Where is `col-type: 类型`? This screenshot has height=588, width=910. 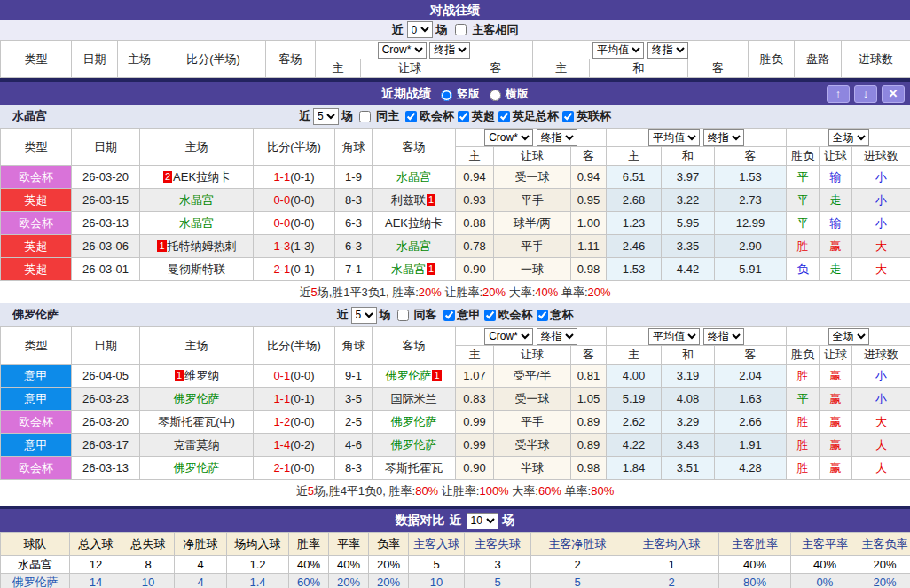
col-type: 类型 is located at coordinates (36, 59).